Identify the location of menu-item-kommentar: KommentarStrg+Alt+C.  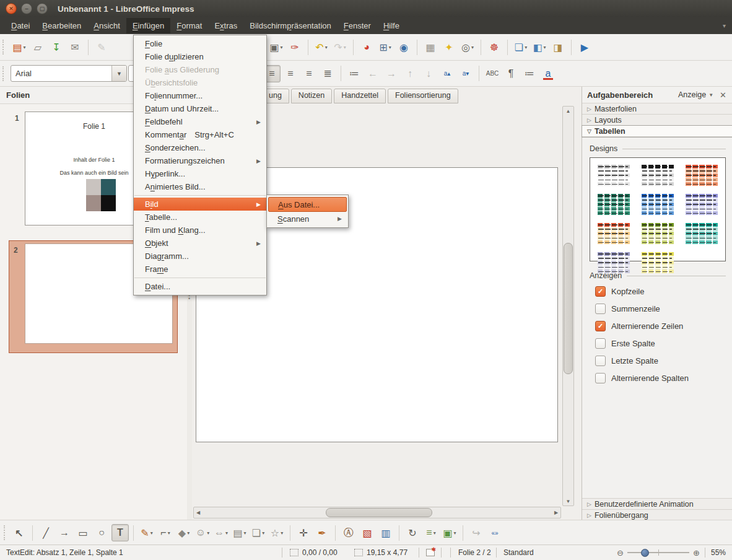
(200, 135).